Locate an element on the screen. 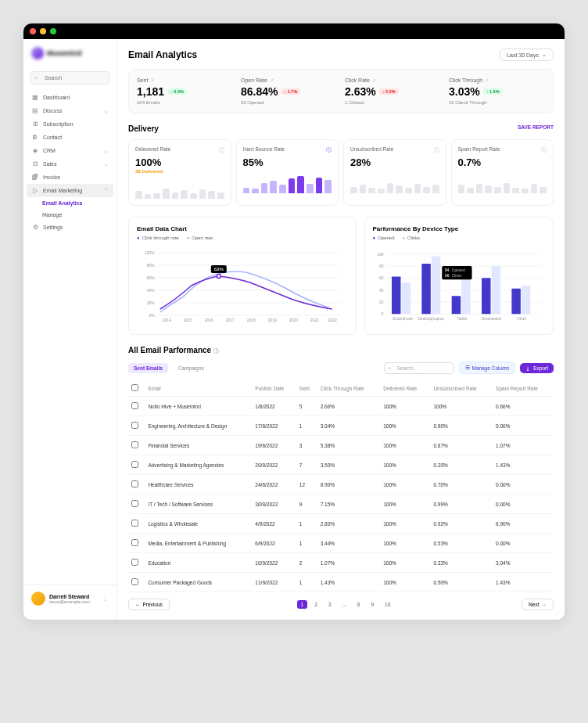 This screenshot has height=723, width=588. page-1: 1 is located at coordinates (303, 604).